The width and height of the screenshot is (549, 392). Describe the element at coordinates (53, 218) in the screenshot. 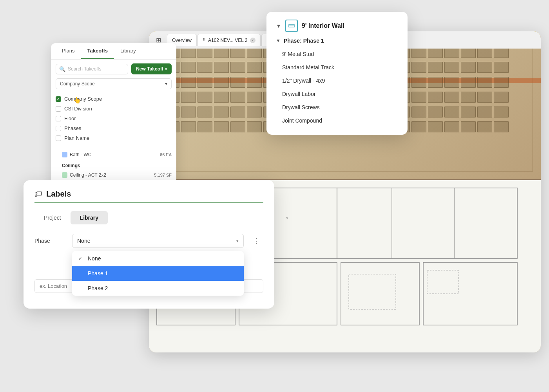

I see `labels-tab-project: Project` at that location.